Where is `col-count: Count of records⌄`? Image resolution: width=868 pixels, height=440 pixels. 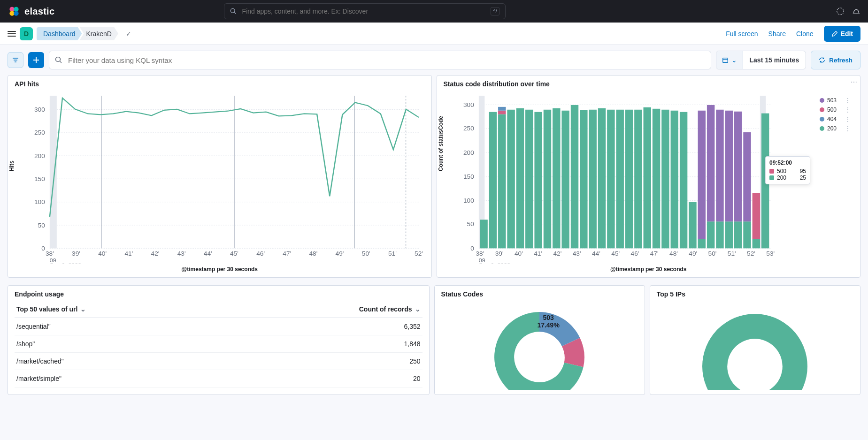
col-count: Count of records⌄ is located at coordinates (326, 310).